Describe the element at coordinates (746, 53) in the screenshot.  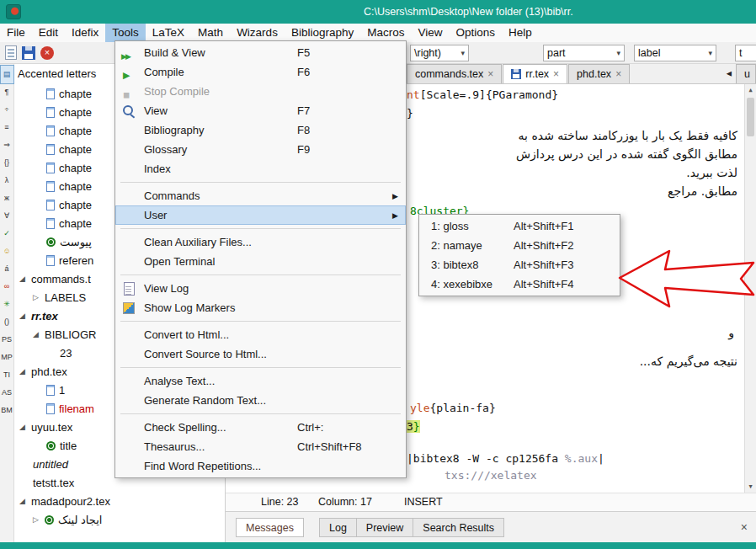
I see `clipped-combo: t▾` at that location.